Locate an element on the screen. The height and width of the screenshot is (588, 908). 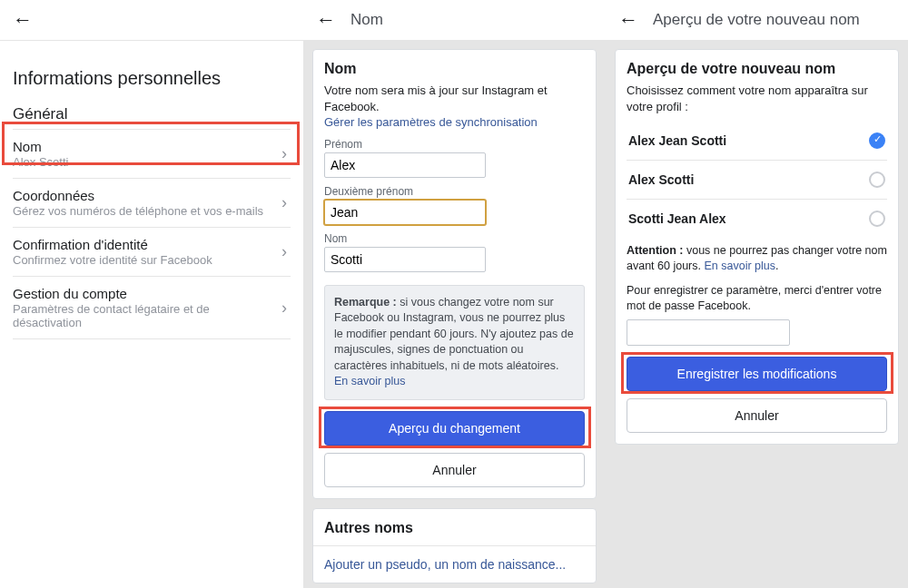
name-options: Alex Jean Scotti Alex Scotti Scotti Jean… is located at coordinates (757, 180).